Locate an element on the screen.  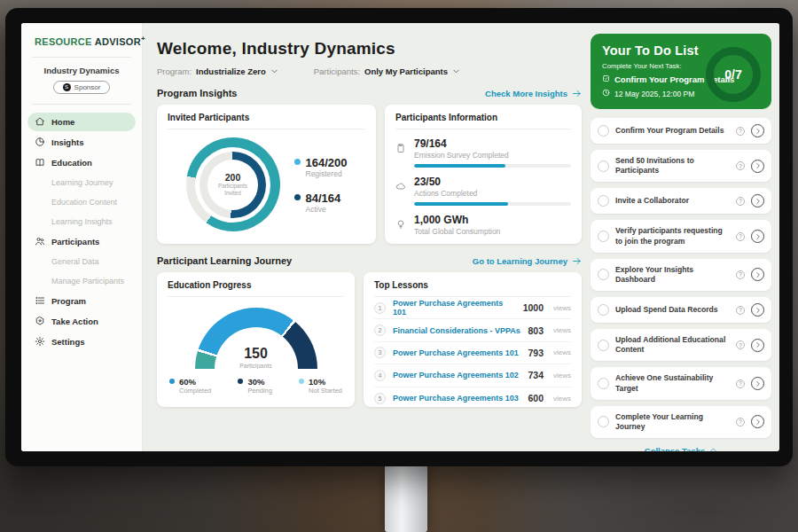
todo-item: Complete Your Learning Journey ? is located at coordinates (681, 422).